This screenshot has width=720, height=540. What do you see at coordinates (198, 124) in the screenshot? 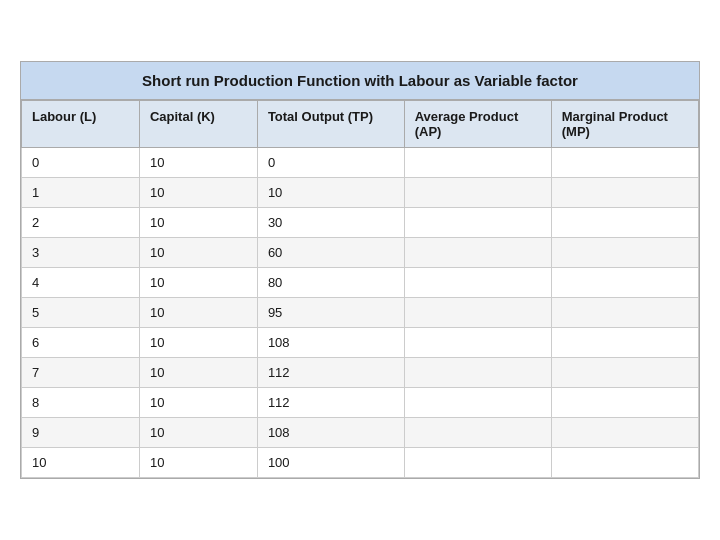
I see `col-capital: Capital (K)` at bounding box center [198, 124].